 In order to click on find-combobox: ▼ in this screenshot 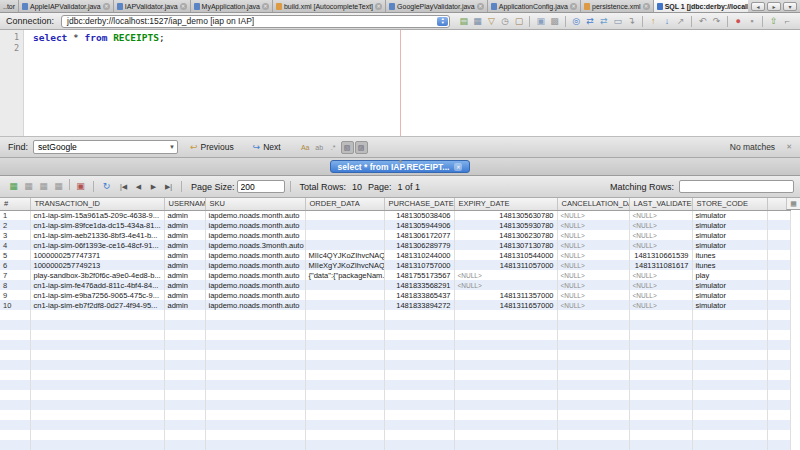, I will do `click(106, 147)`.